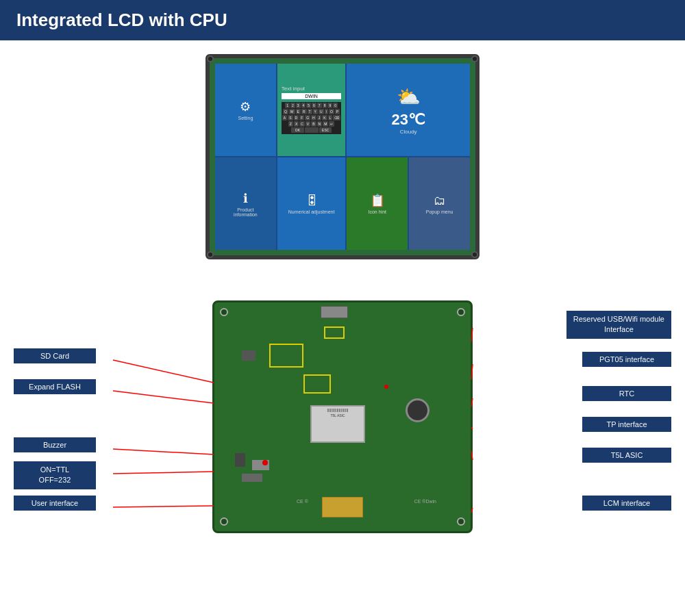 This screenshot has height=616, width=685. What do you see at coordinates (418, 411) in the screenshot?
I see `sensor-component` at bounding box center [418, 411].